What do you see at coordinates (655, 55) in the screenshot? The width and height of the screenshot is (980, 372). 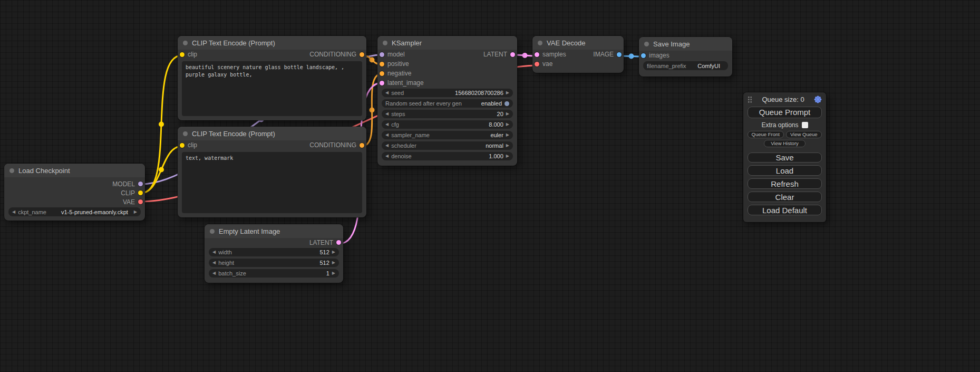 I see `input-slot-images: images` at bounding box center [655, 55].